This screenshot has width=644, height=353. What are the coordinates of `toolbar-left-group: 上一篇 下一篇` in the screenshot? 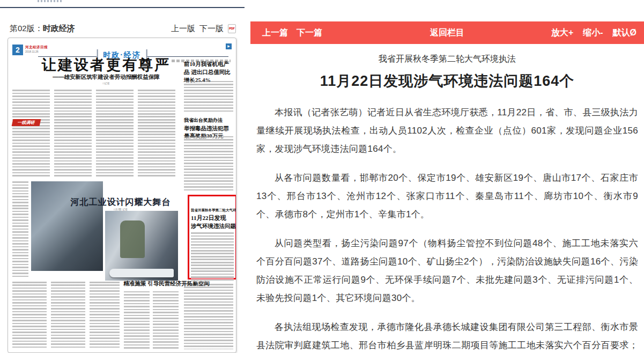 It's located at (292, 33).